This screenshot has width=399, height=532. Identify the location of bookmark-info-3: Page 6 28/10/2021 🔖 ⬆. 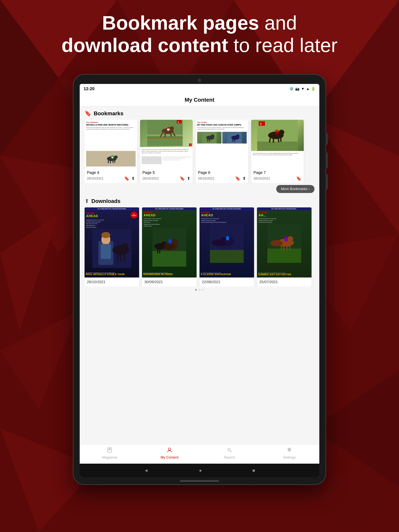
(222, 176).